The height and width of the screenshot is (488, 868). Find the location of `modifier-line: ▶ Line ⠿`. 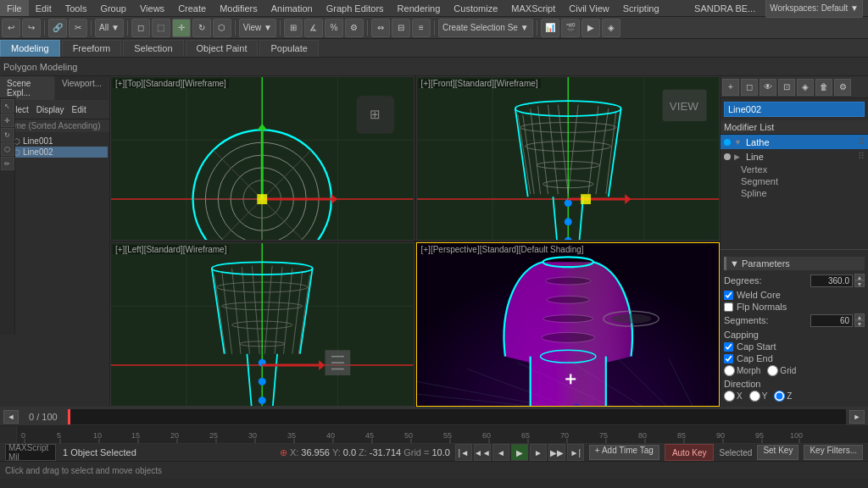

modifier-line: ▶ Line ⠿ is located at coordinates (794, 156).